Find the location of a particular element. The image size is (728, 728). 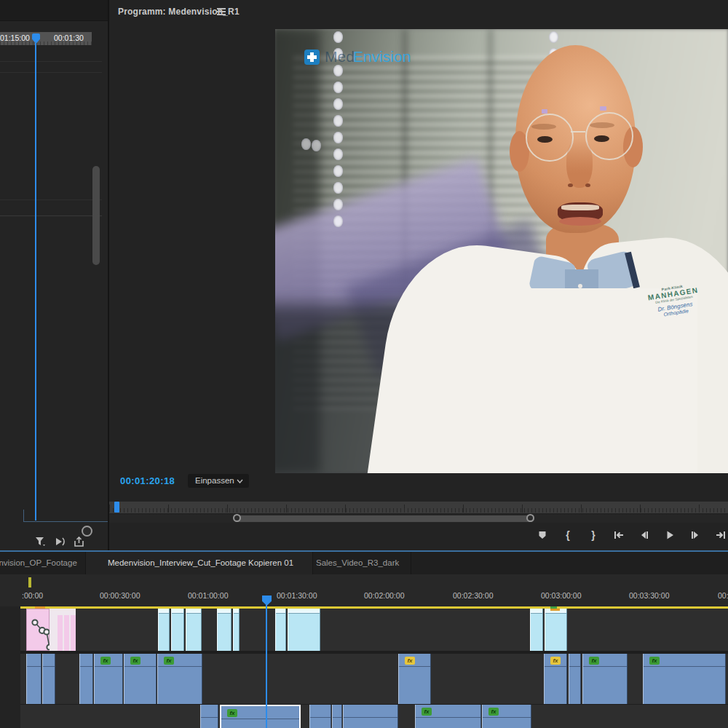

lower-lip is located at coordinates (580, 221).